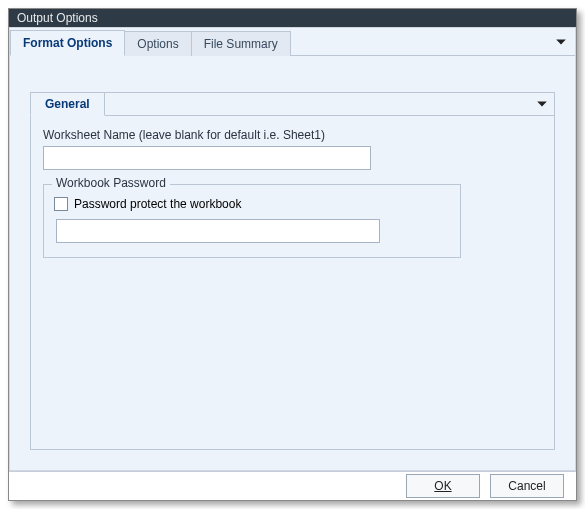 Image resolution: width=585 pixels, height=509 pixels. Describe the element at coordinates (252, 204) in the screenshot. I see `password-protect-row: Password protect the workbook` at that location.